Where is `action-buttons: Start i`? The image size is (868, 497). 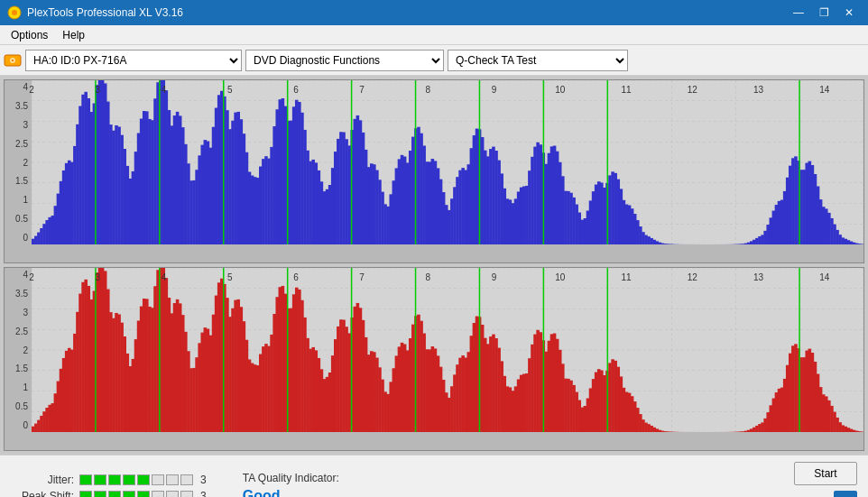
action-buttons: Start i is located at coordinates (826, 480).